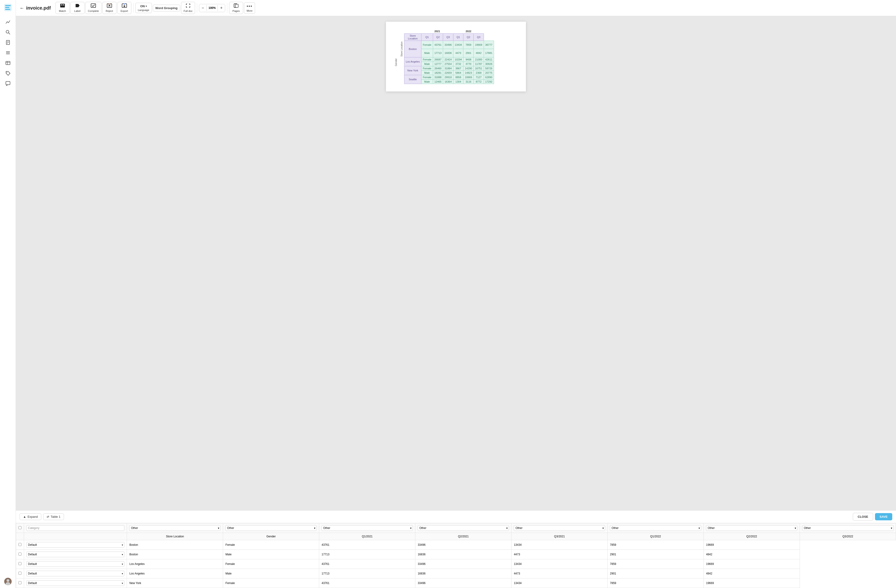 This screenshot has height=588, width=896. Describe the element at coordinates (752, 574) in the screenshot. I see `data-cell: 4842` at that location.